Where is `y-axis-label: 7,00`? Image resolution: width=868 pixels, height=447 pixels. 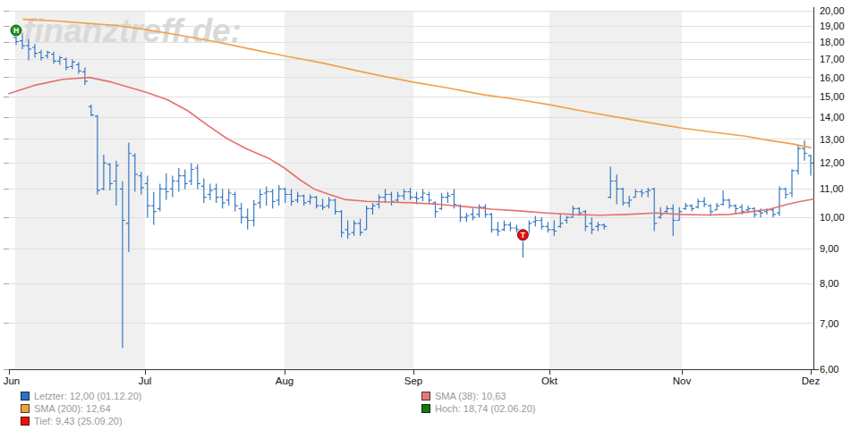 y-axis-label: 7,00 is located at coordinates (829, 324).